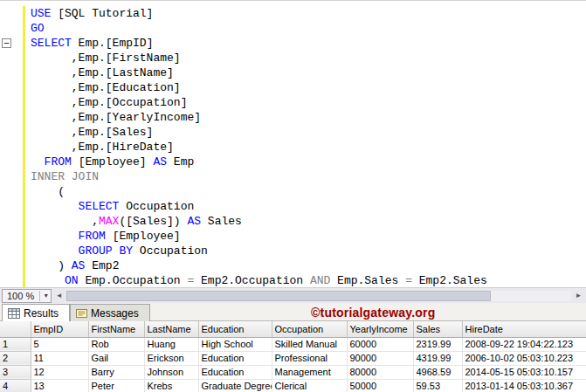  What do you see at coordinates (171, 344) in the screenshot?
I see `grid-cell: Huang` at bounding box center [171, 344].